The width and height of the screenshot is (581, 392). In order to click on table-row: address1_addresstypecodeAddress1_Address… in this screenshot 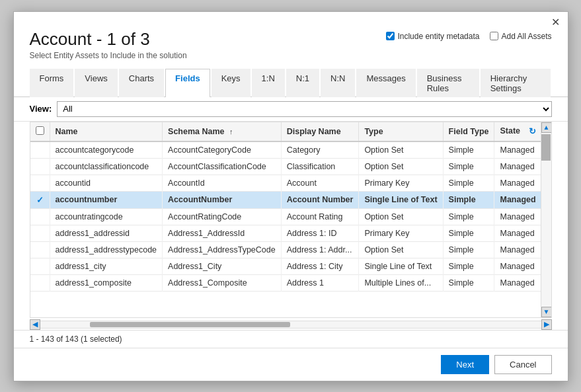, I will do `click(286, 250)`.